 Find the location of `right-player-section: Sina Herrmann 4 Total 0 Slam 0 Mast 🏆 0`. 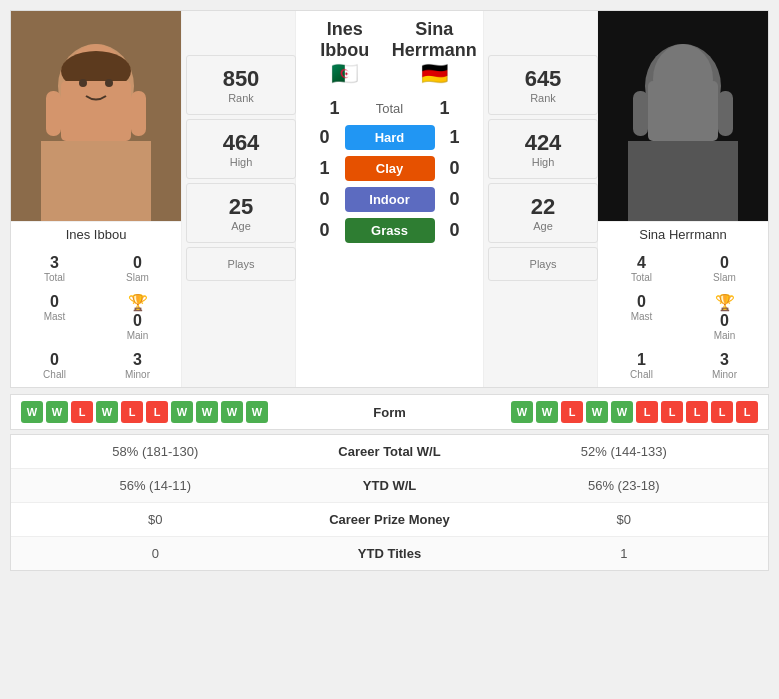

right-player-section: Sina Herrmann 4 Total 0 Slam 0 Mast 🏆 0 is located at coordinates (683, 199).